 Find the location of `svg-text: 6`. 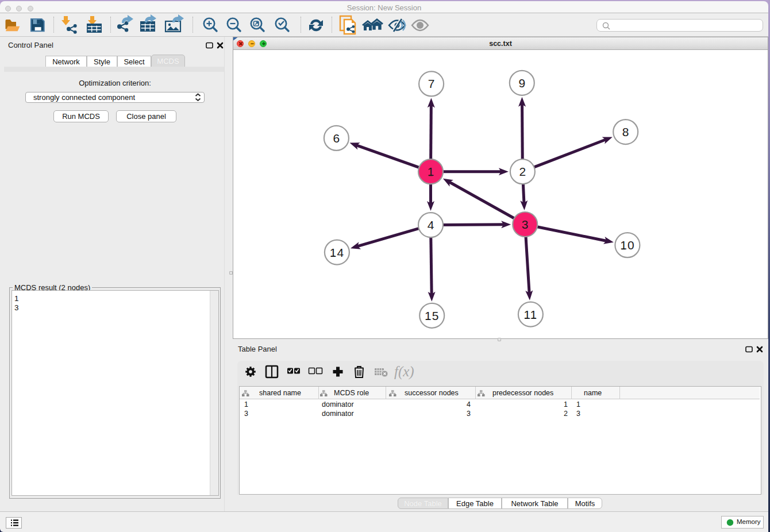

svg-text: 6 is located at coordinates (337, 138).